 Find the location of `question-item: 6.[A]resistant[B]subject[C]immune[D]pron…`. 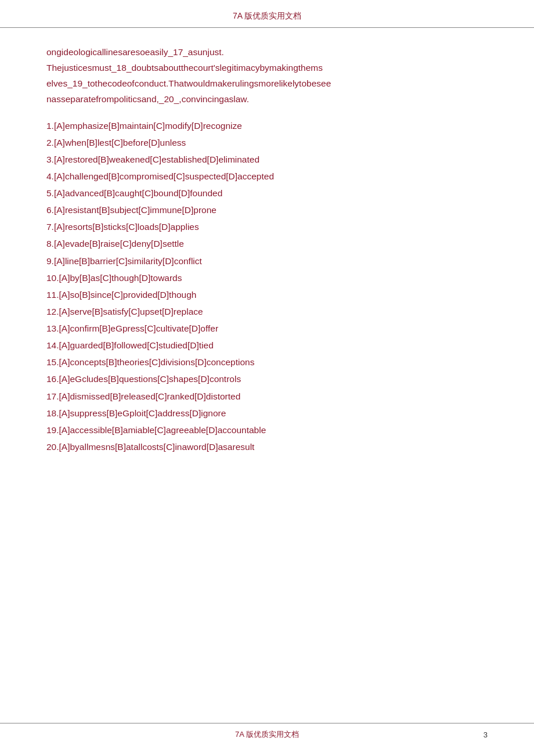

question-item: 6.[A]resistant[B]subject[C]immune[D]pron… is located at coordinates (267, 210).